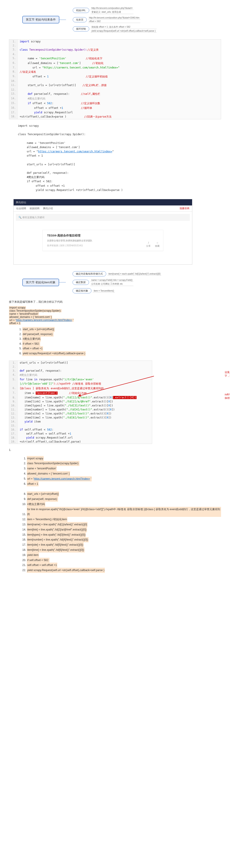 This screenshot has width=230, height=868. What do you see at coordinates (103, 217) in the screenshot?
I see `search-box: 🔍 请在这里输入关键词` at bounding box center [103, 217].